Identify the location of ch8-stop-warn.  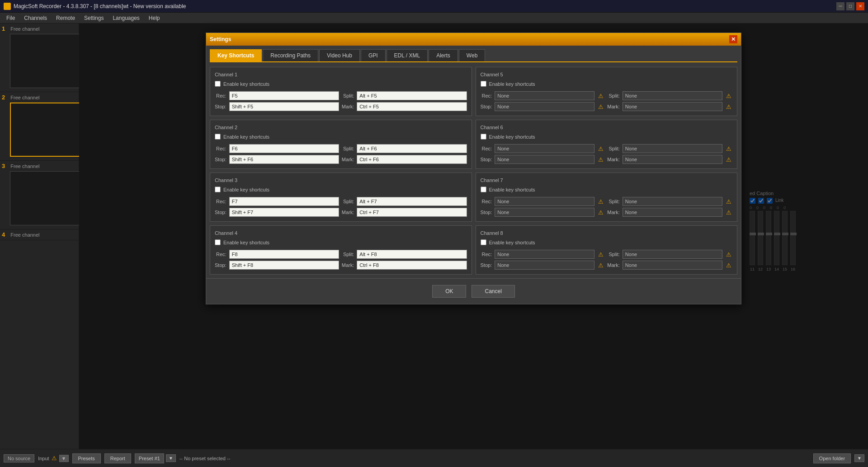
(601, 265).